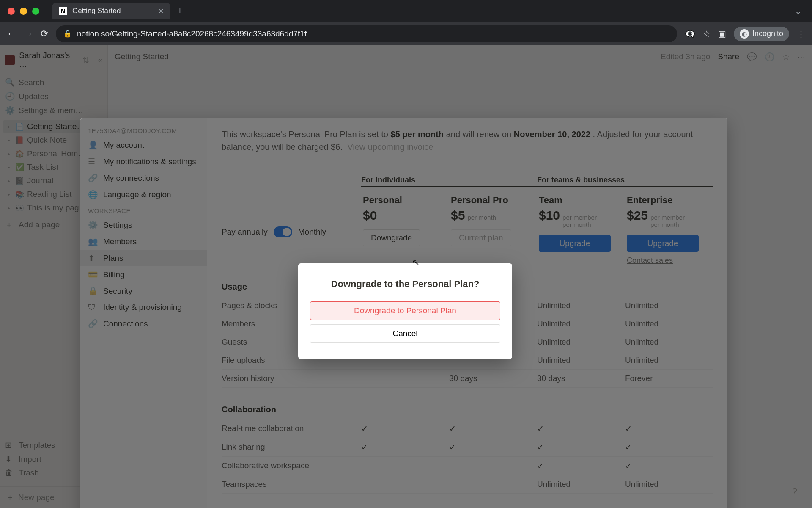  Describe the element at coordinates (406, 22) in the screenshot. I see `browser-chrome: N Getting Started ✕ + ⌄ ← → ⟳ 🔒 notion.s…` at that location.